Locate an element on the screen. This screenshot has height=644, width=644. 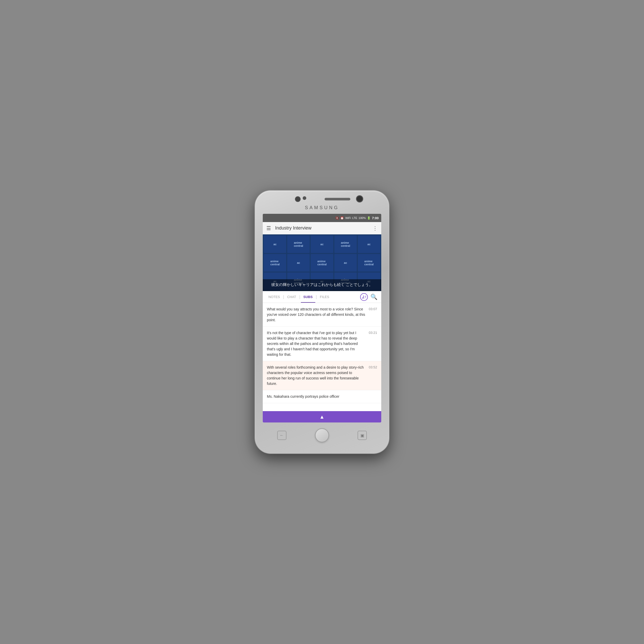
tab-chat: CHAT is located at coordinates (292, 297).